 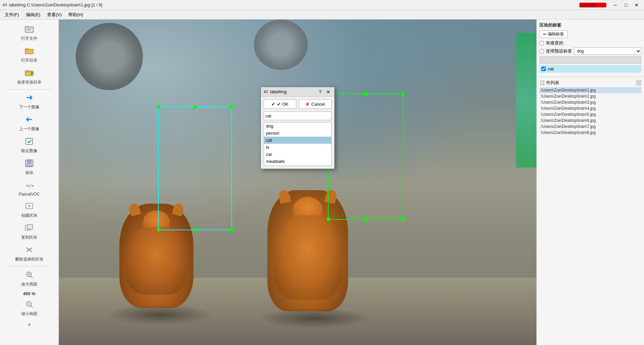 What do you see at coordinates (591, 114) in the screenshot?
I see `file-item-5: :\Users\Zoe\Desktop\train\5.jpg` at bounding box center [591, 114].